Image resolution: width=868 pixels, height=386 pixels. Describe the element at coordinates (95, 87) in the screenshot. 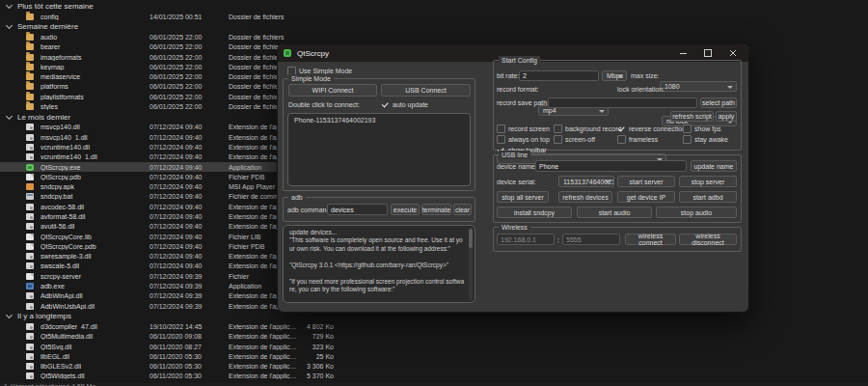

I see `file-name: platforms` at that location.